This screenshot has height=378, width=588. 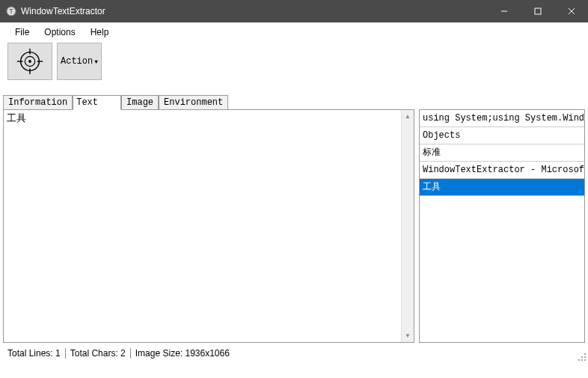 What do you see at coordinates (79, 61) in the screenshot?
I see `action-button: Action▼` at bounding box center [79, 61].